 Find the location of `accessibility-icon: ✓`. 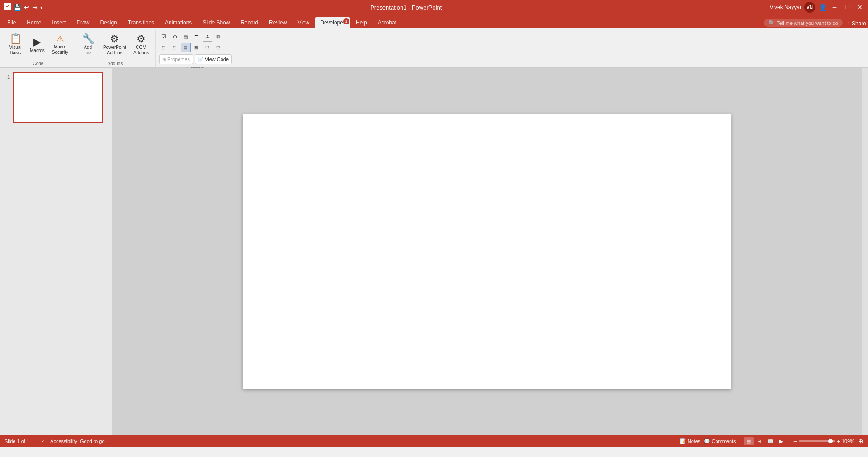

accessibility-icon: ✓ is located at coordinates (42, 442).